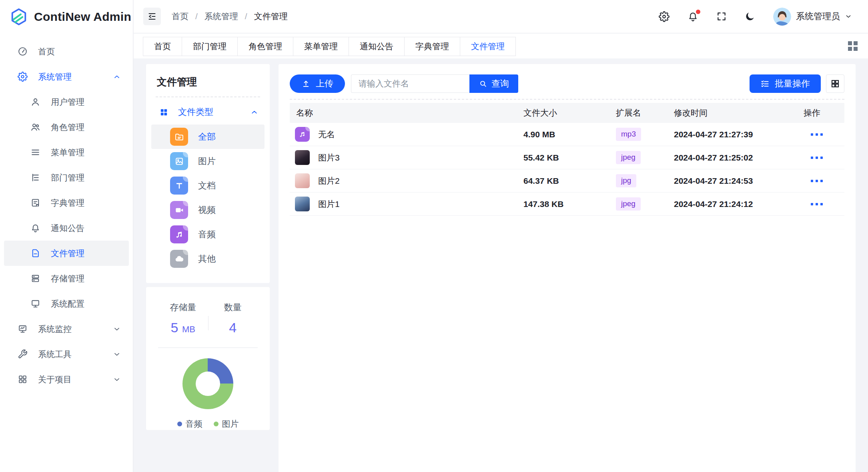 The height and width of the screenshot is (472, 868). Describe the element at coordinates (317, 84) in the screenshot. I see `upload-button: 上传` at that location.